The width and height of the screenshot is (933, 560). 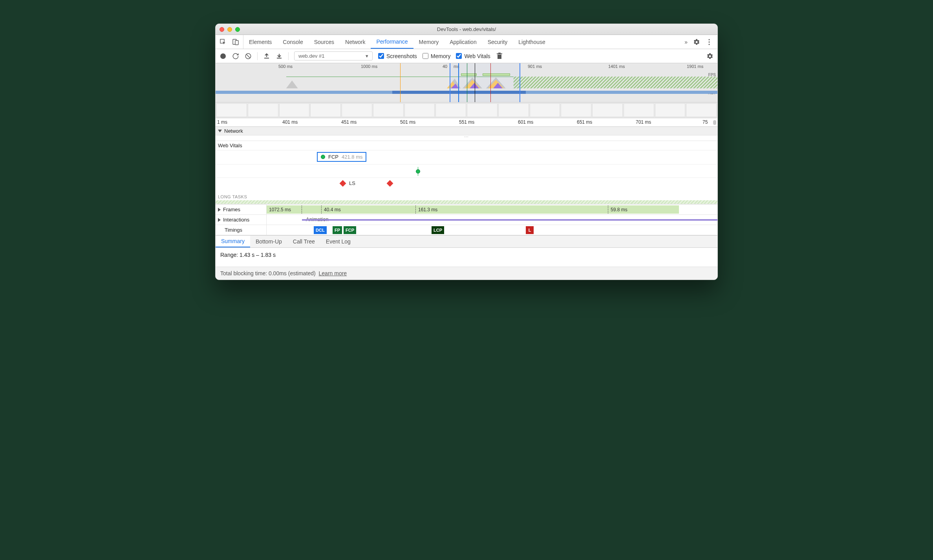 I want to click on long-tasks-label: LONG TASKS, so click(x=466, y=197).